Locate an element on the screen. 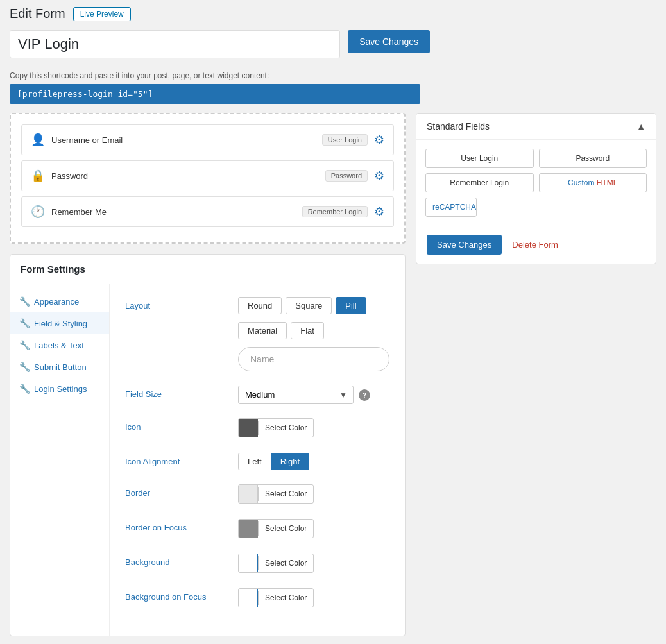  align-btn-left: Left is located at coordinates (255, 462).